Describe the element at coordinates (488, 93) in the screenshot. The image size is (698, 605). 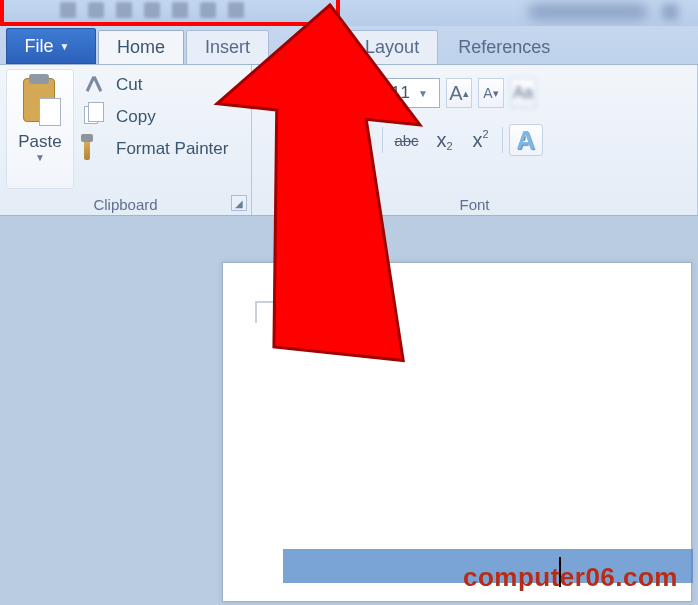
I see `shrink-font-A: A` at that location.